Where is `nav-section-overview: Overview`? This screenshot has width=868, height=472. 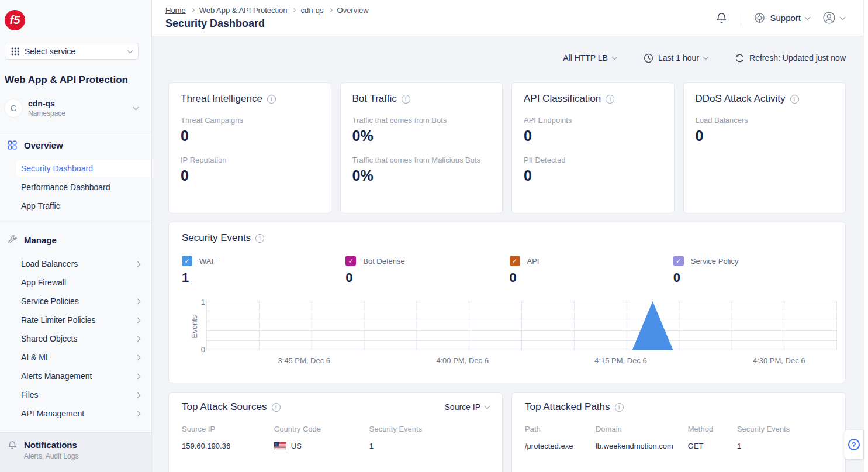
nav-section-overview: Overview is located at coordinates (76, 145).